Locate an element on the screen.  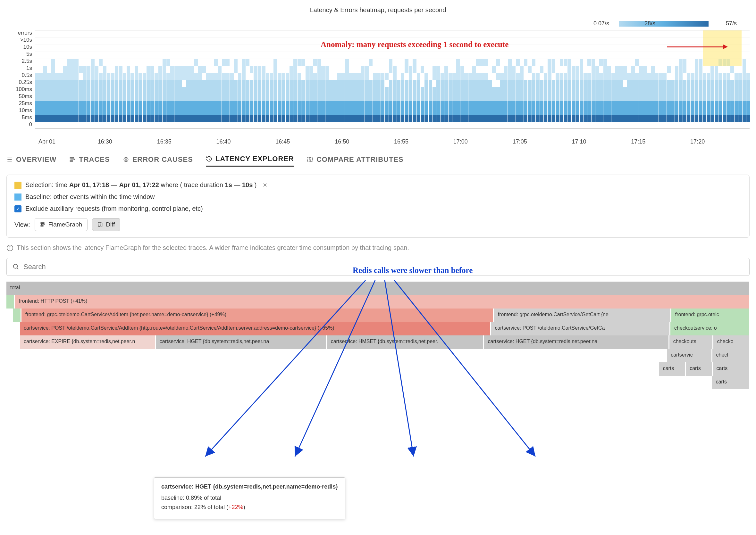
legend-gradient is located at coordinates (664, 24).